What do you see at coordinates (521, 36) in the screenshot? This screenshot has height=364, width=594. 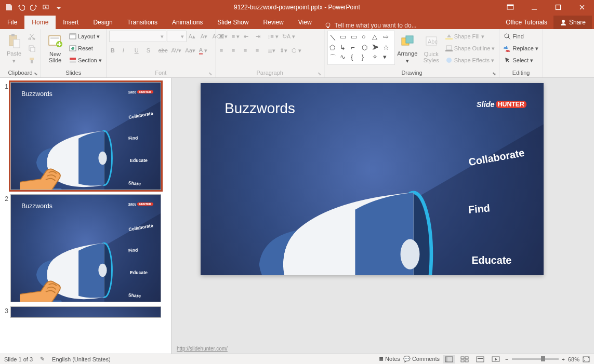 I see `find-button: Find` at bounding box center [521, 36].